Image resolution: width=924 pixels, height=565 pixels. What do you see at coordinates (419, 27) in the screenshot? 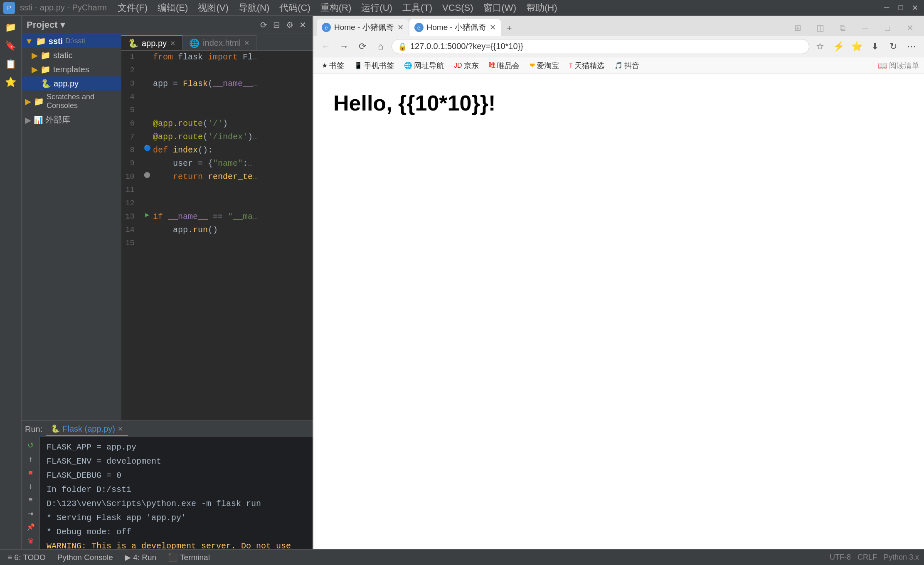
I see `browser-tab-icon-2: e` at bounding box center [419, 27].